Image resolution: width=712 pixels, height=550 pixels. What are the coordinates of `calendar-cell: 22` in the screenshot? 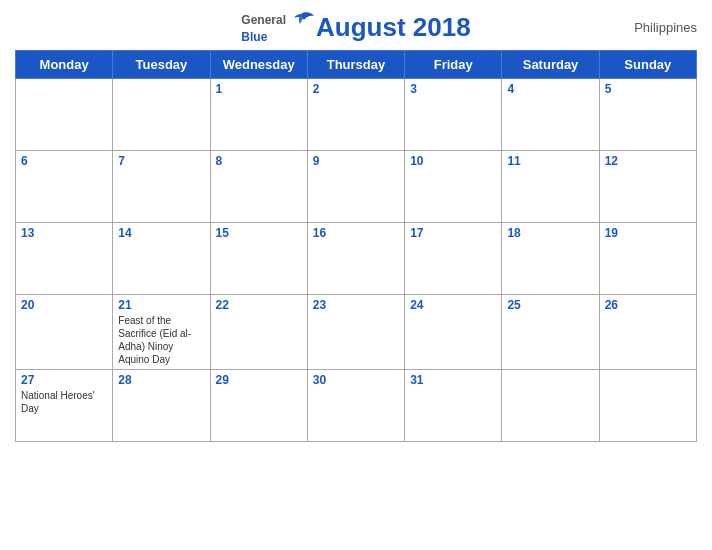 It's located at (258, 332).